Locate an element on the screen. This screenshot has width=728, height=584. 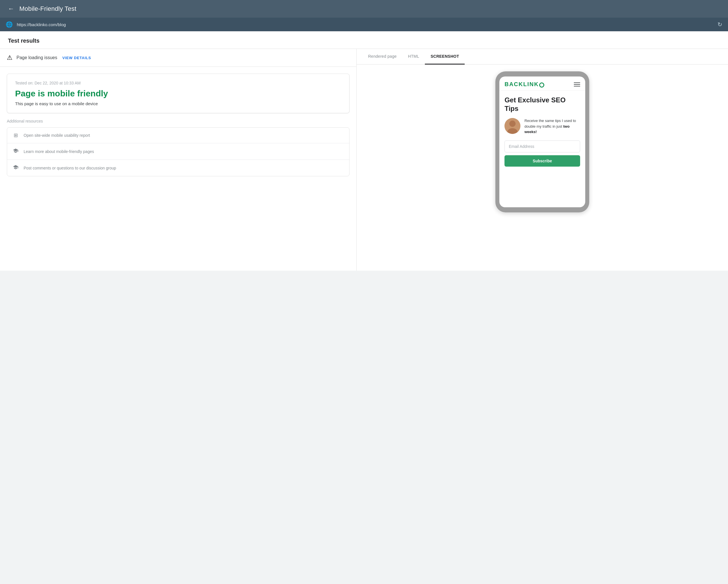
phone-headline: Get Exclusive SEO Tips is located at coordinates (542, 104).